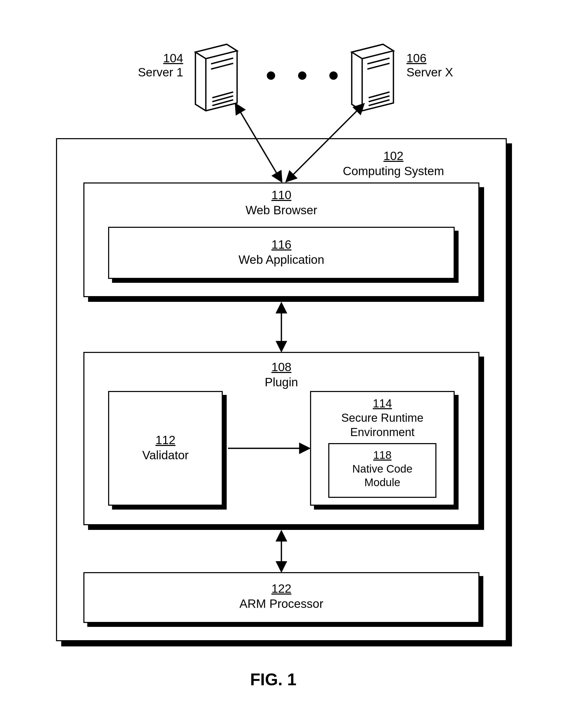 The height and width of the screenshot is (728, 562). I want to click on web-browser-label: 110 Web Browser, so click(281, 203).